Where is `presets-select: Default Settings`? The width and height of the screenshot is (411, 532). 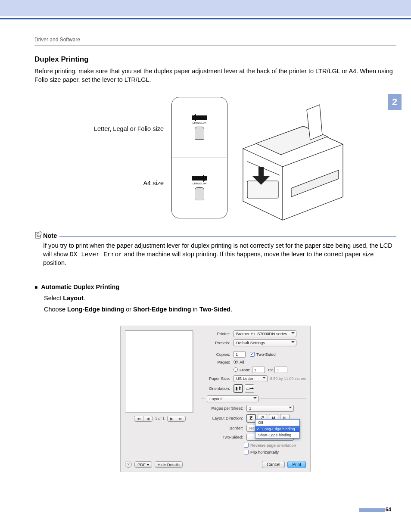 presets-select: Default Settings is located at coordinates (265, 343).